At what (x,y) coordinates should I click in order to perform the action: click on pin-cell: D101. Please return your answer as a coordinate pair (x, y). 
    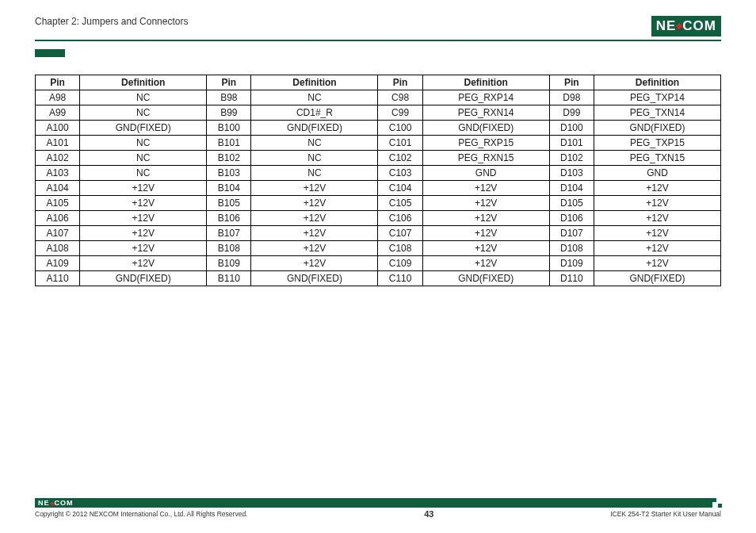
    Looking at the image, I should click on (571, 143).